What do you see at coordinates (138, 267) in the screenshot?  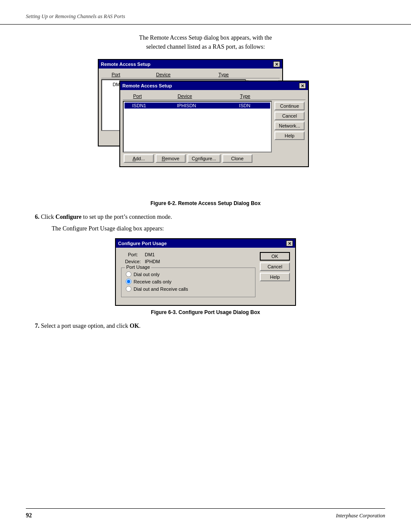 I see `cpu-group-label: Port Usage` at bounding box center [138, 267].